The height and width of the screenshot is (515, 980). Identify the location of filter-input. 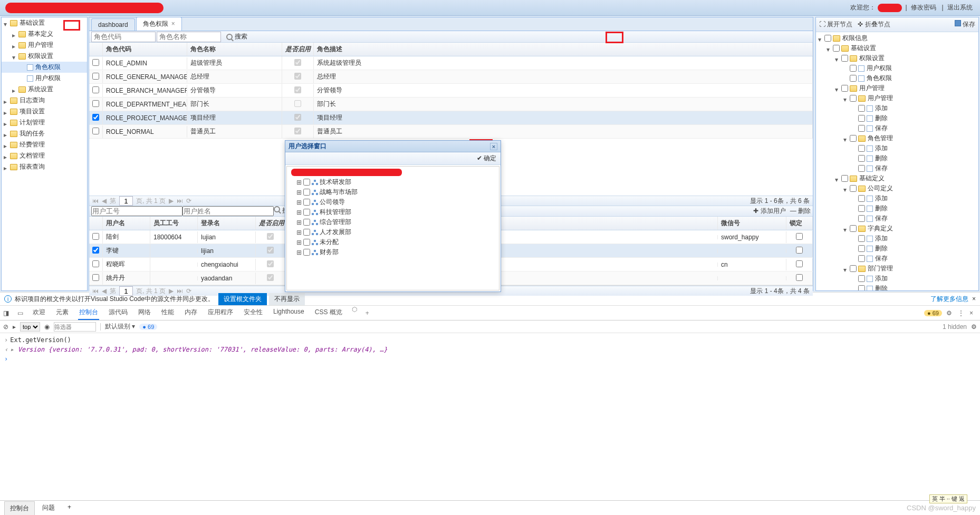
(75, 327).